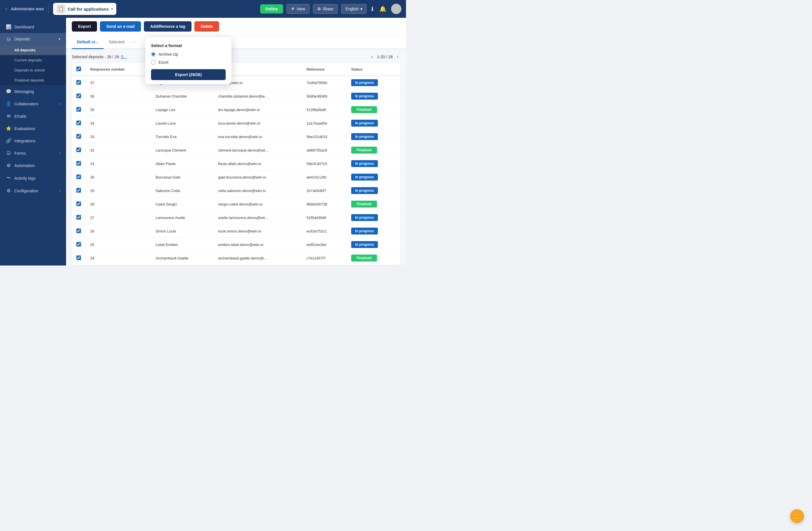 The image size is (812, 531). Describe the element at coordinates (354, 9) in the screenshot. I see `language-selector: English ▾` at that location.